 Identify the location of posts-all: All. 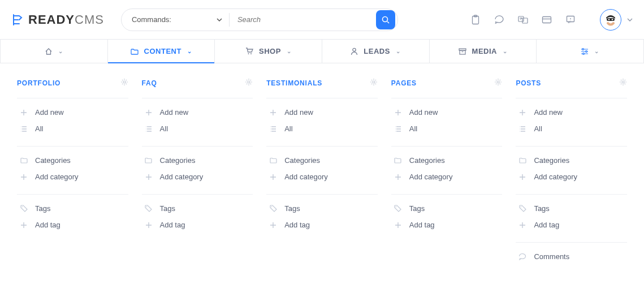
(571, 129).